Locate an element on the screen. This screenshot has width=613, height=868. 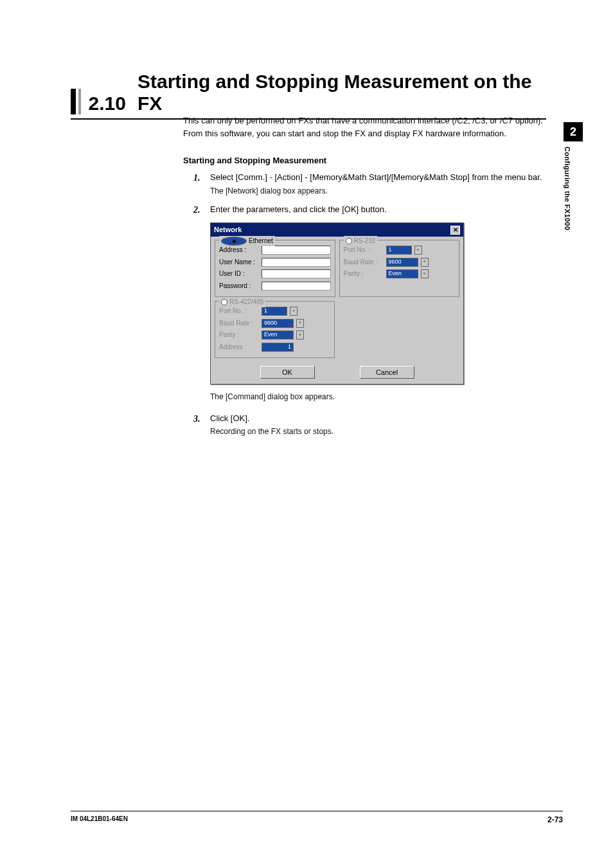
group-rs422: RS-422/485 Port No. :1▼ Baud Rate :9600▼… is located at coordinates (275, 329).